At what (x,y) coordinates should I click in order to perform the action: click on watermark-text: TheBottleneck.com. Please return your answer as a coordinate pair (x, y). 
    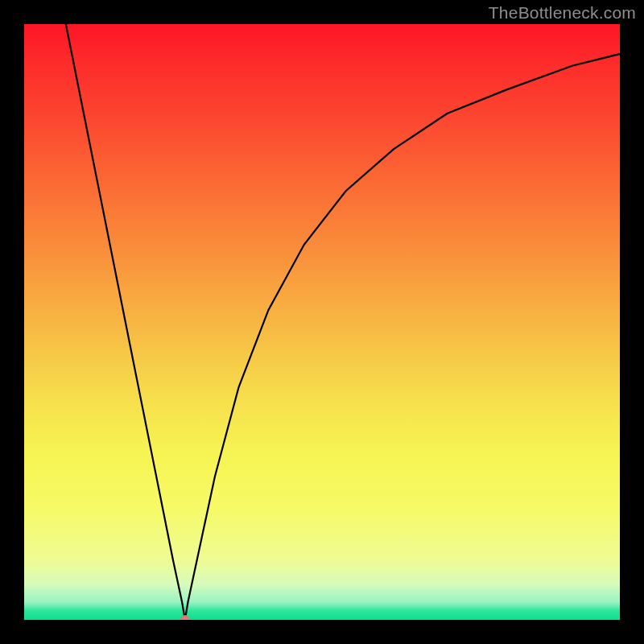
    Looking at the image, I should click on (562, 13).